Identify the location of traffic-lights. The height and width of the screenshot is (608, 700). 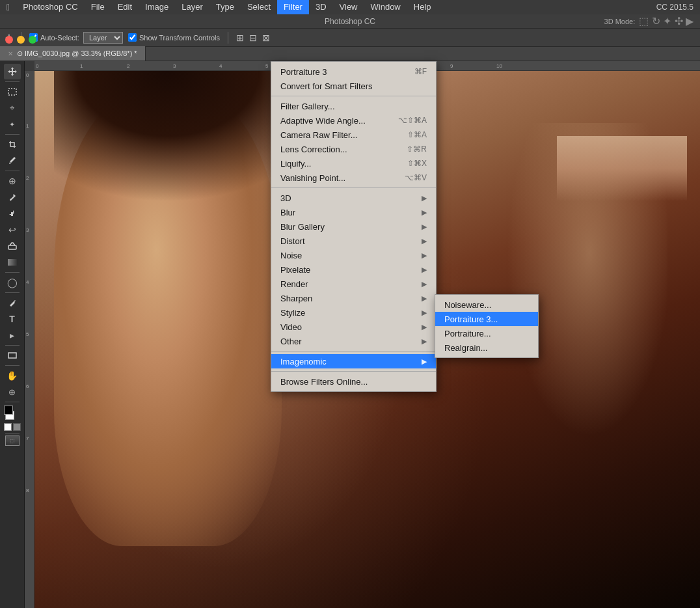
(21, 40).